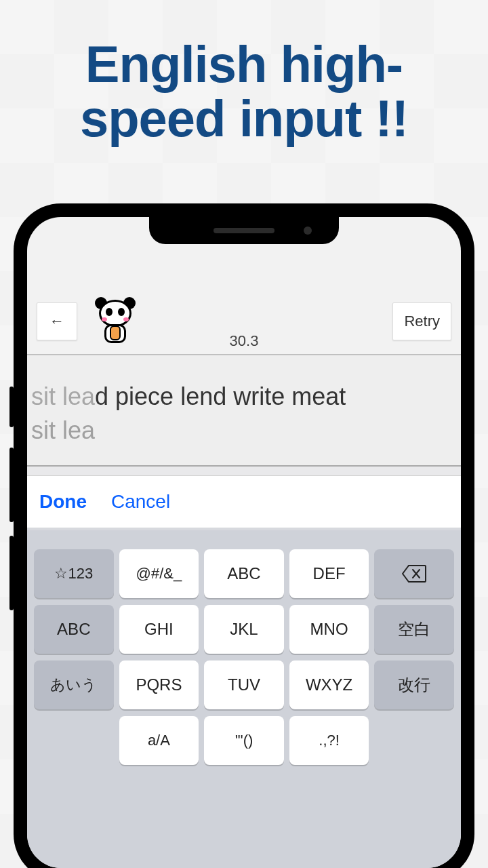 The width and height of the screenshot is (488, 868). What do you see at coordinates (244, 741) in the screenshot?
I see `key-quotes: '"()` at bounding box center [244, 741].